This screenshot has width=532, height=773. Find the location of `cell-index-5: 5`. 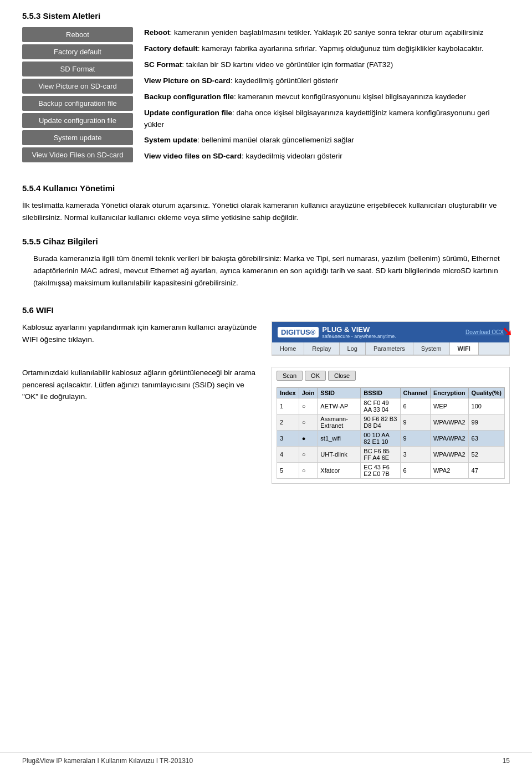

cell-index-5: 5 is located at coordinates (288, 471).